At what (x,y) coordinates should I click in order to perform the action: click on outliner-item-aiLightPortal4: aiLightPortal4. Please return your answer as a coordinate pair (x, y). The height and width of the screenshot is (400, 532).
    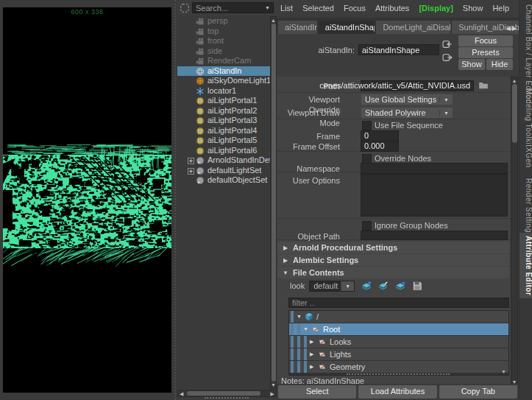
    Looking at the image, I should click on (224, 131).